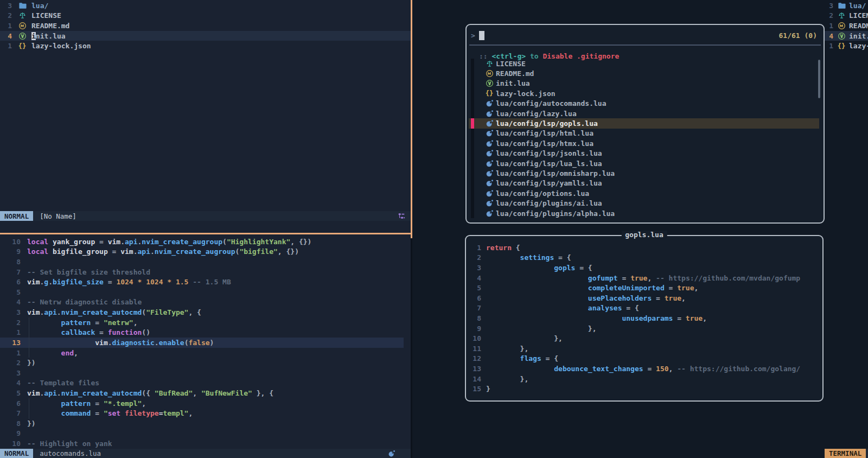 The height and width of the screenshot is (458, 868). Describe the element at coordinates (205, 423) in the screenshot. I see `code-line: 8})` at that location.